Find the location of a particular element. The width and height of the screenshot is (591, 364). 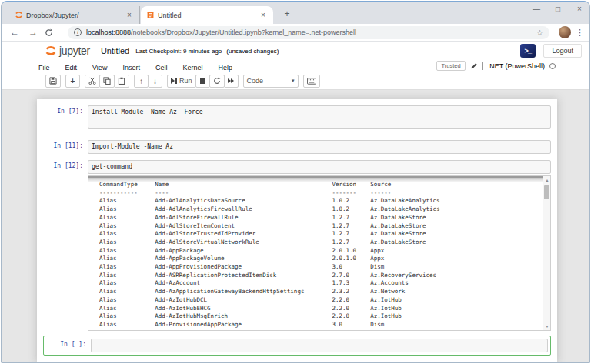

jupyter-menubar: FileEditViewInsertCellKernelHelp Trusted… is located at coordinates (296, 66).